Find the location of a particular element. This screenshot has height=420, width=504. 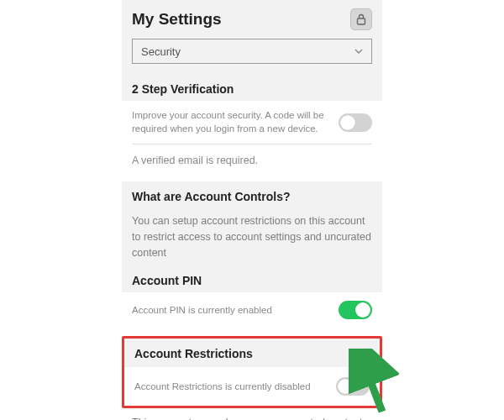

pin-heading: Account PIN is located at coordinates (252, 281).